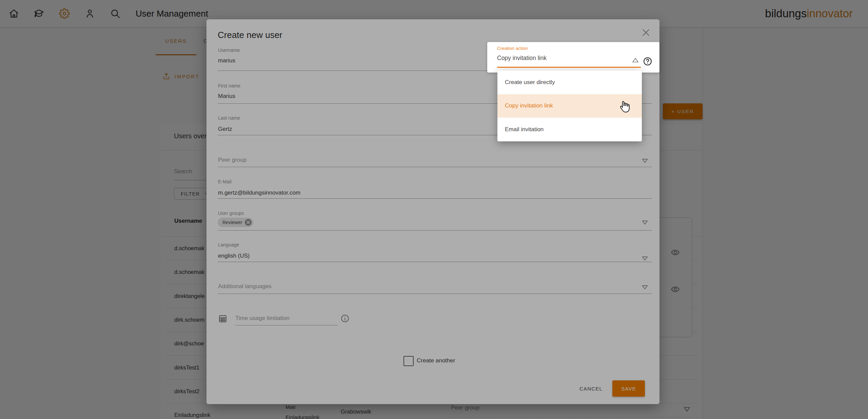 The width and height of the screenshot is (868, 419). What do you see at coordinates (522, 58) in the screenshot?
I see `creation-action-value: Copy invitation link` at bounding box center [522, 58].